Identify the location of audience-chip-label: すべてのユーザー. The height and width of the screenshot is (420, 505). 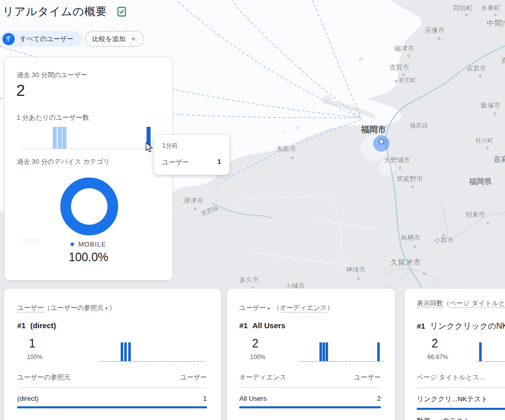
(47, 39).